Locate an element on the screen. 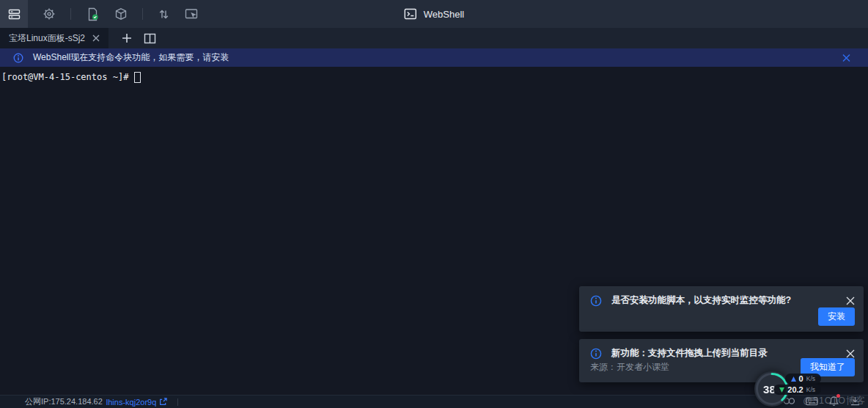 This screenshot has height=408, width=868. toast-head: 是否安装功能脚本，以支持实时监控等功能? is located at coordinates (721, 296).